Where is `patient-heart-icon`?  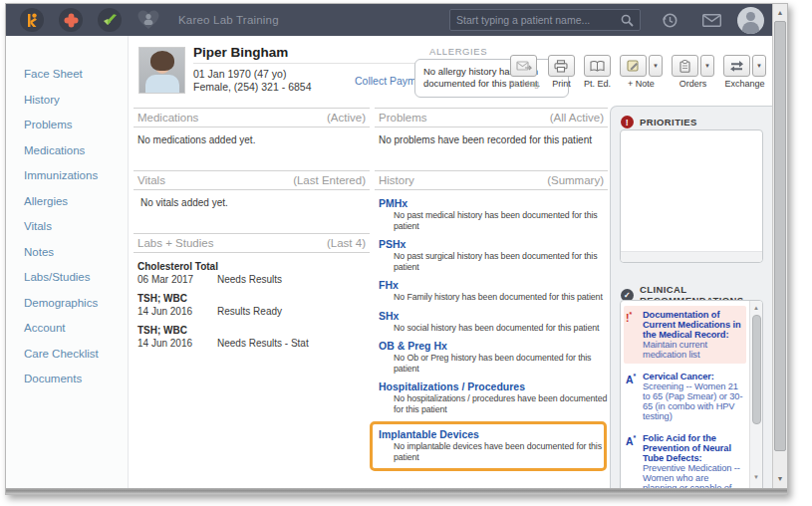 patient-heart-icon is located at coordinates (148, 20).